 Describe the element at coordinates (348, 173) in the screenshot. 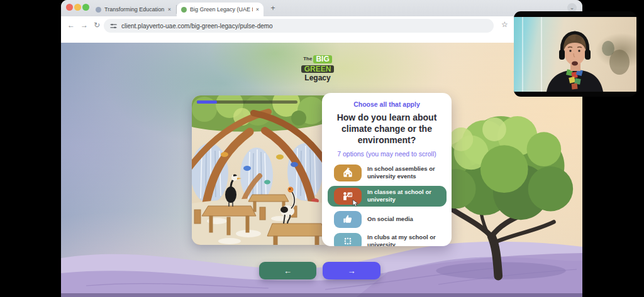

I see `school-icon` at that location.